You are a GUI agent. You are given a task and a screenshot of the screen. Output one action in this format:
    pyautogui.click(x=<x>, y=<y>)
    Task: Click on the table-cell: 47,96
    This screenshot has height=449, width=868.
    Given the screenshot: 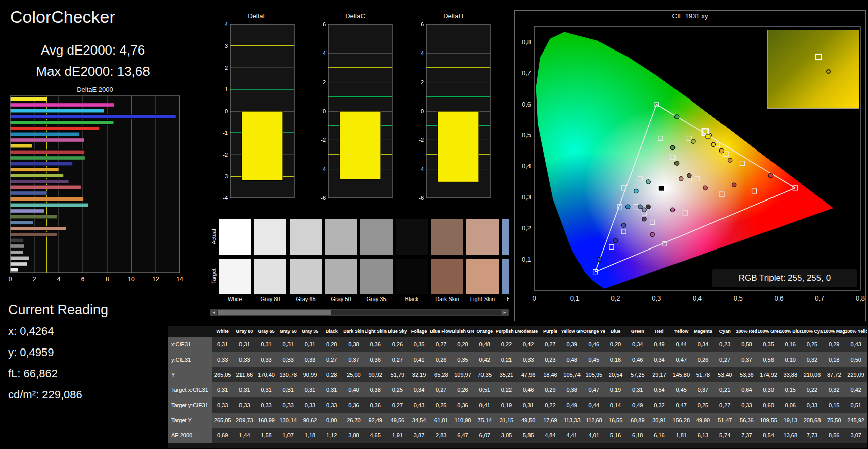 What is the action you would take?
    pyautogui.click(x=528, y=375)
    